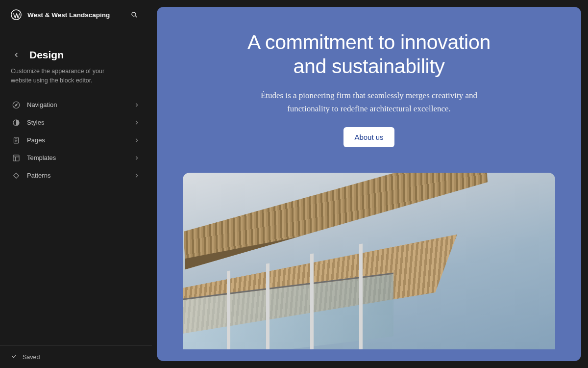 The width and height of the screenshot is (588, 368). Describe the element at coordinates (368, 66) in the screenshot. I see `hero-title-line2: and sustainability` at that location.